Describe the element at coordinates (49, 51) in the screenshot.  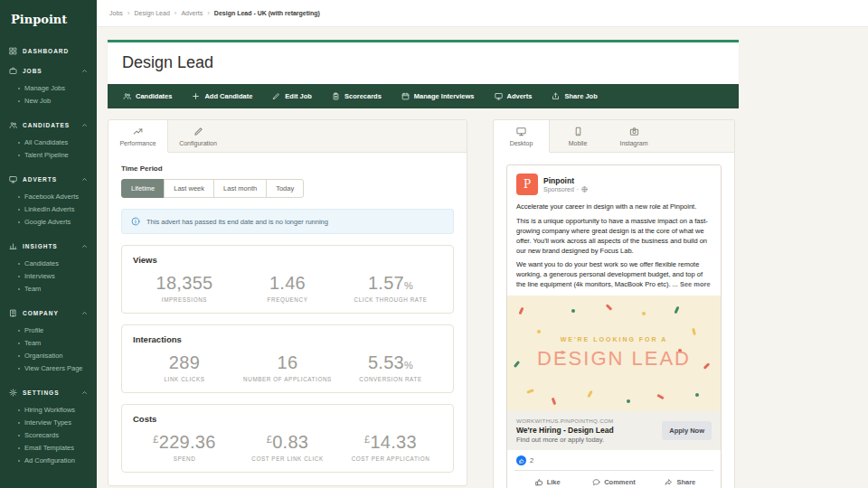
I see `sidebar-item-dashboard: DASHBOARD` at that location.